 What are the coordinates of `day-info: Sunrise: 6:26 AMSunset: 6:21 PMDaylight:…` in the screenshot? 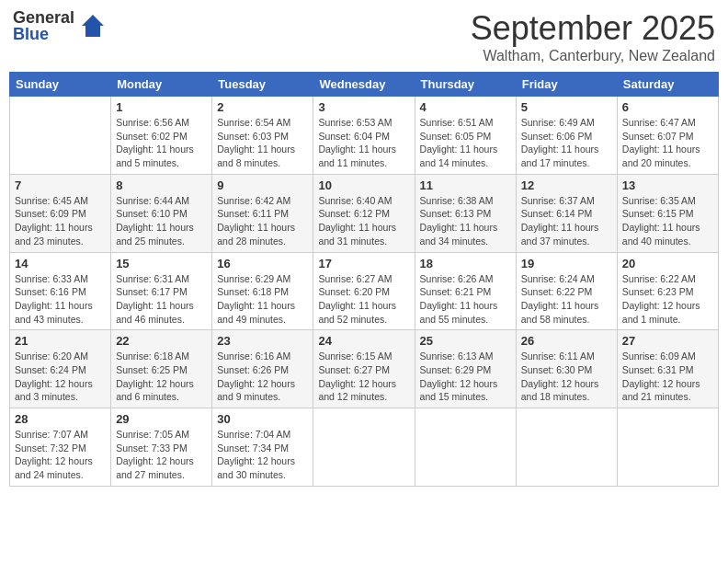 It's located at (465, 300).